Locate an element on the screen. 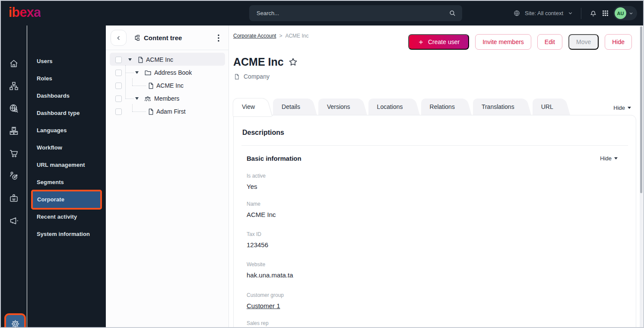 The width and height of the screenshot is (644, 328). top-bar-right: Site: All context is located at coordinates (575, 13).